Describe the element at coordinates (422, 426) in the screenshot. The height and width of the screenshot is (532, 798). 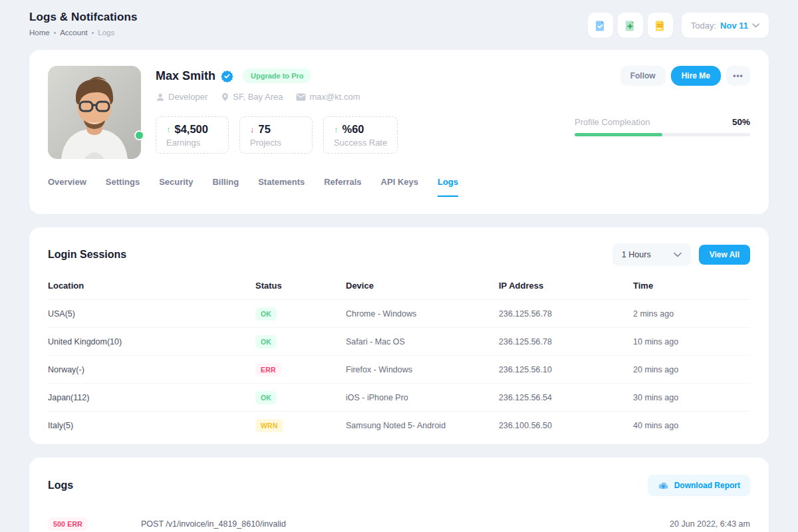
I see `session-device: Samsung Noted 5- Android` at that location.